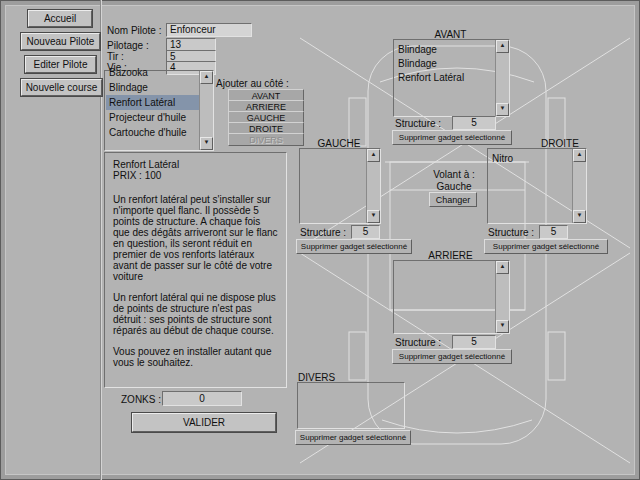 This screenshot has width=640, height=480. What do you see at coordinates (366, 232) in the screenshot?
I see `gauche-structure-value: 5` at bounding box center [366, 232].